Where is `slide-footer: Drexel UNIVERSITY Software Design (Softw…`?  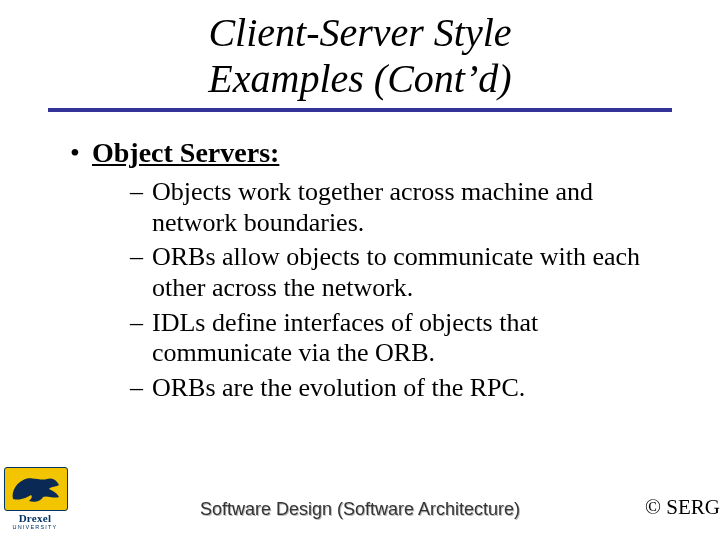 slide-footer: Drexel UNIVERSITY Software Design (Softw… is located at coordinates (360, 504).